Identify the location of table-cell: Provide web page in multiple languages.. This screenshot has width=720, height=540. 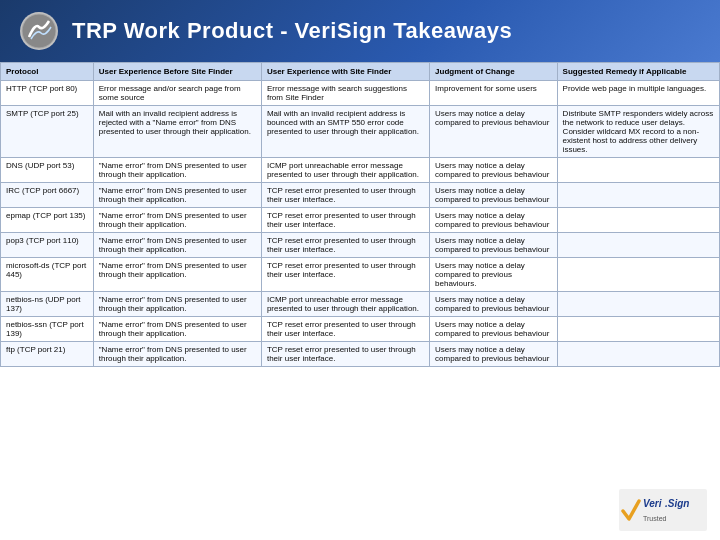
(638, 94).